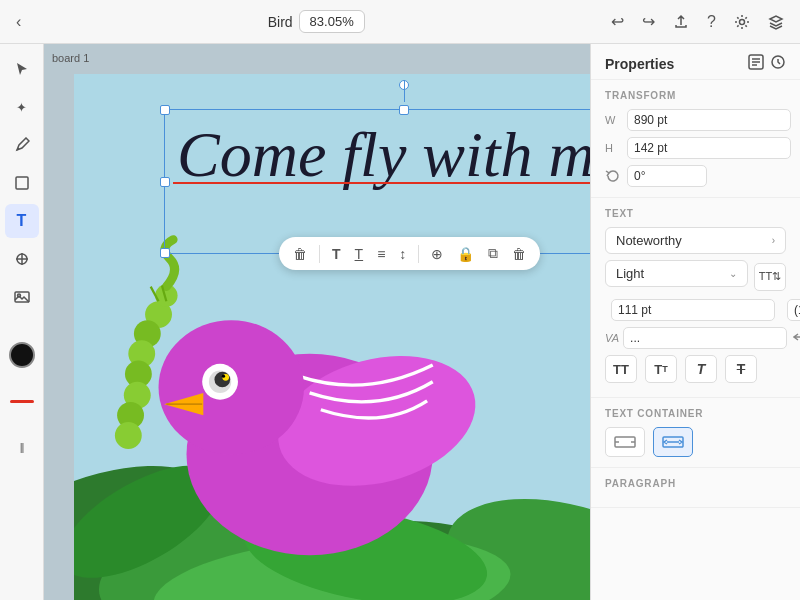  Describe the element at coordinates (410, 254) in the screenshot. I see `floating-toolbar: 🗑 T T ≡ ↕ ⊕ 🔒 ⧉ 🗑` at that location.